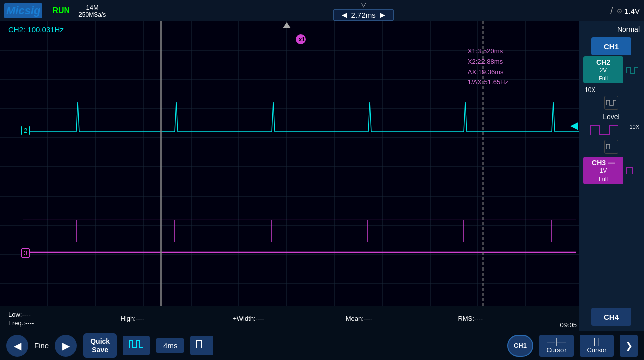 The width and height of the screenshot is (644, 360). I want to click on cursor-dx: ΔX:19.36ms, so click(488, 72).